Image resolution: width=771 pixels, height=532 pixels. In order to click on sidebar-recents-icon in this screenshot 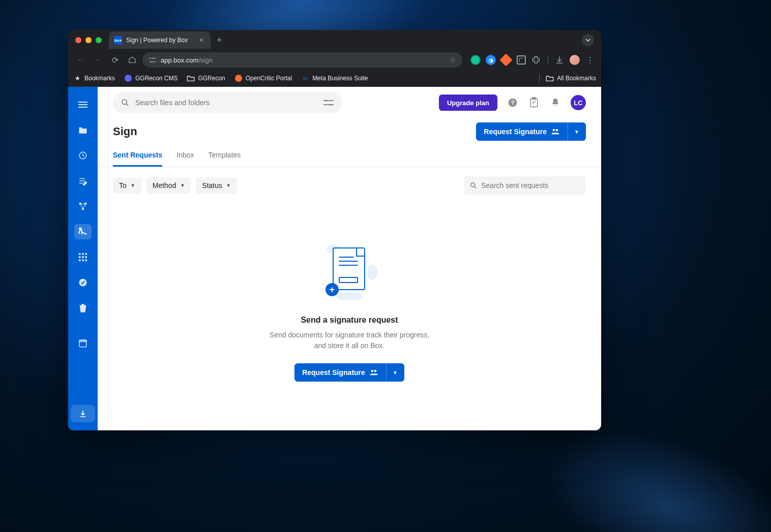, I will do `click(83, 155)`.